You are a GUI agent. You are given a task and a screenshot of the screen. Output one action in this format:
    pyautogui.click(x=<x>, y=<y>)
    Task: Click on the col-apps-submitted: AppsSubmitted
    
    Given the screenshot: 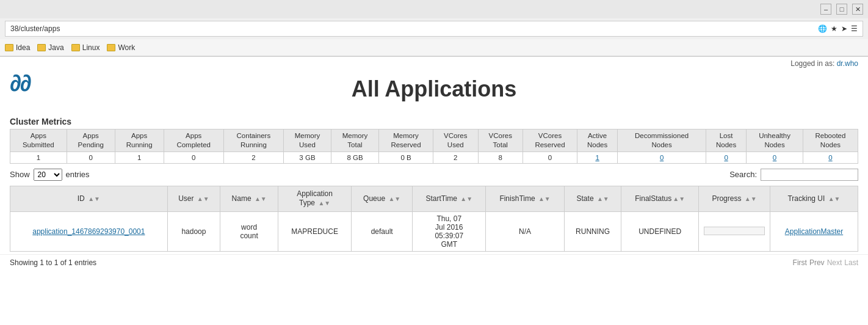 What is the action you would take?
    pyautogui.click(x=39, y=141)
    